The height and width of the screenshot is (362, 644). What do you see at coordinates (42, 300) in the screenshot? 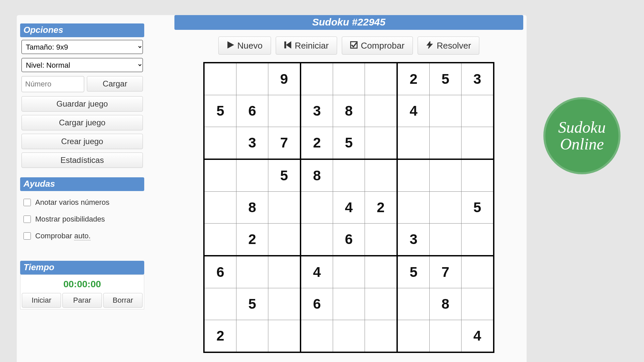
I see `time-start-button: Iniciar` at bounding box center [42, 300].